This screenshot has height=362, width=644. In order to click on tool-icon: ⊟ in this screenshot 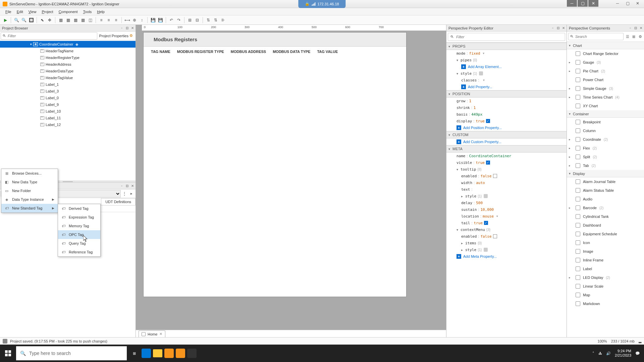, I will do `click(197, 20)`.